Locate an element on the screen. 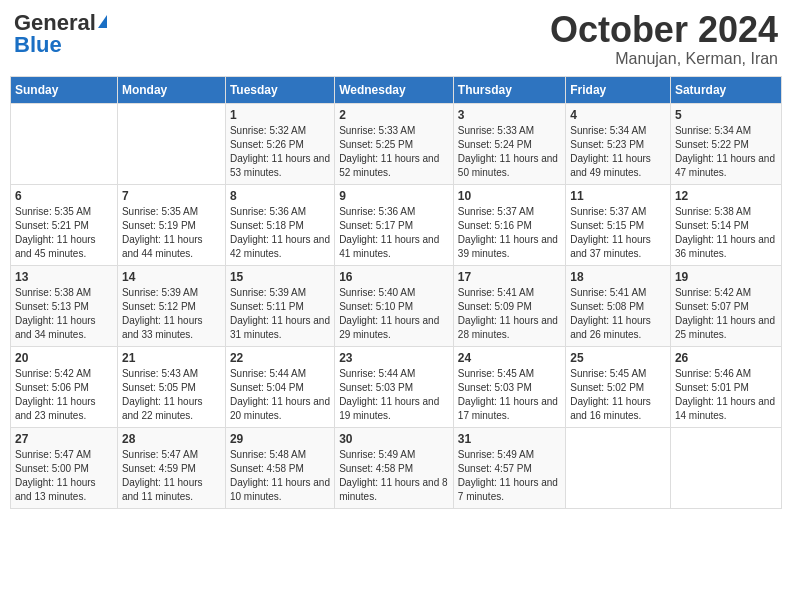 Image resolution: width=792 pixels, height=612 pixels. week-row-5: 27Sunrise: 5:47 AMSunset: 5:00 PMDayligh… is located at coordinates (396, 468).